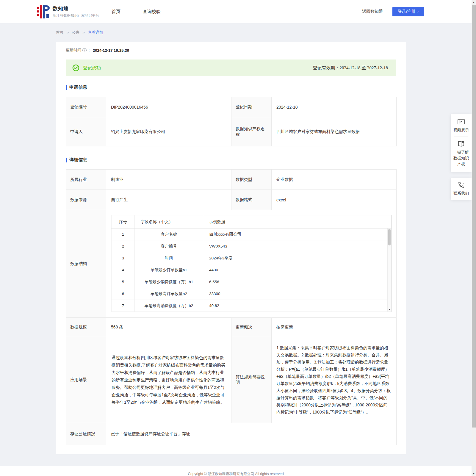 This screenshot has height=476, width=476. Describe the element at coordinates (408, 12) in the screenshot. I see `login-register-button: 登录/注册 ›` at that location.